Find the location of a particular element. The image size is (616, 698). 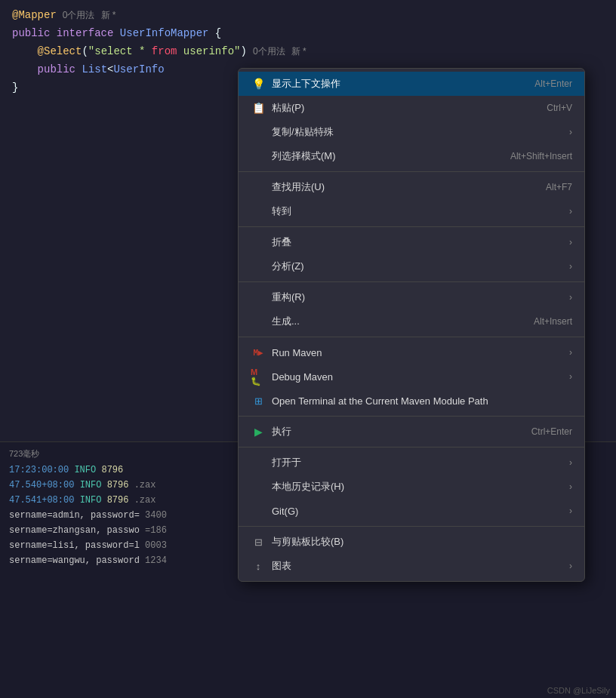

arrow-icon-7: › is located at coordinates (571, 377).